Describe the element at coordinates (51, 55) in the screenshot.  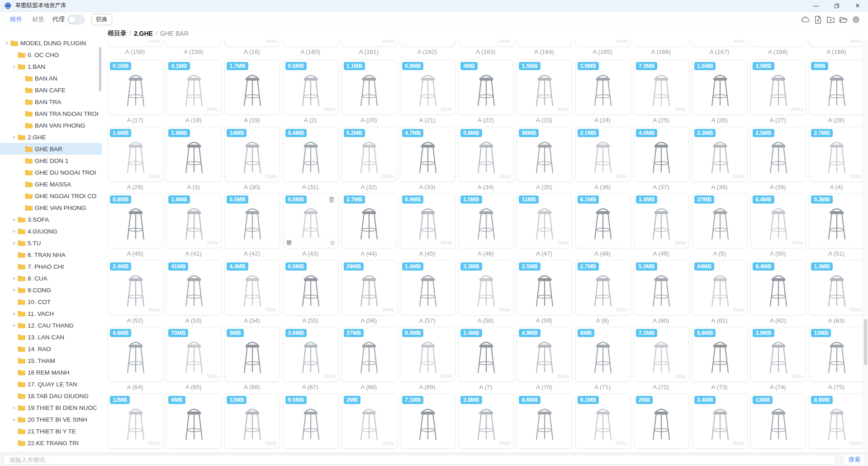
I see `sidebar-item: 0. OC CHO` at that location.